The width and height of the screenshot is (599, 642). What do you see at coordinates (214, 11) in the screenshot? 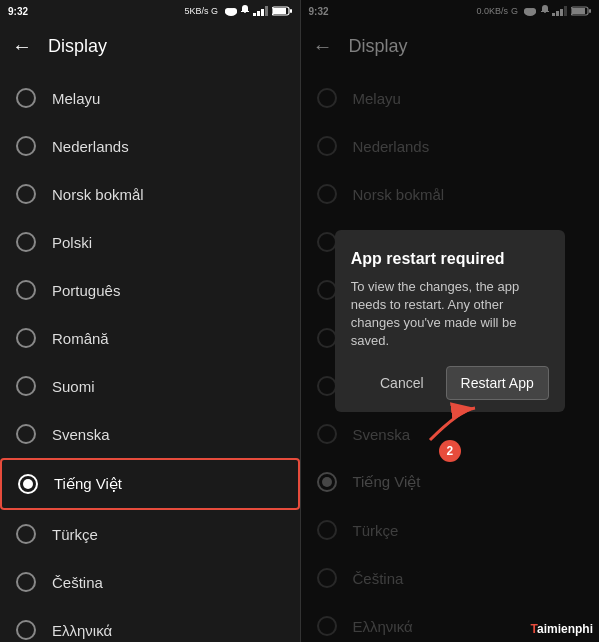
I see `svg-text: G` at bounding box center [214, 11].